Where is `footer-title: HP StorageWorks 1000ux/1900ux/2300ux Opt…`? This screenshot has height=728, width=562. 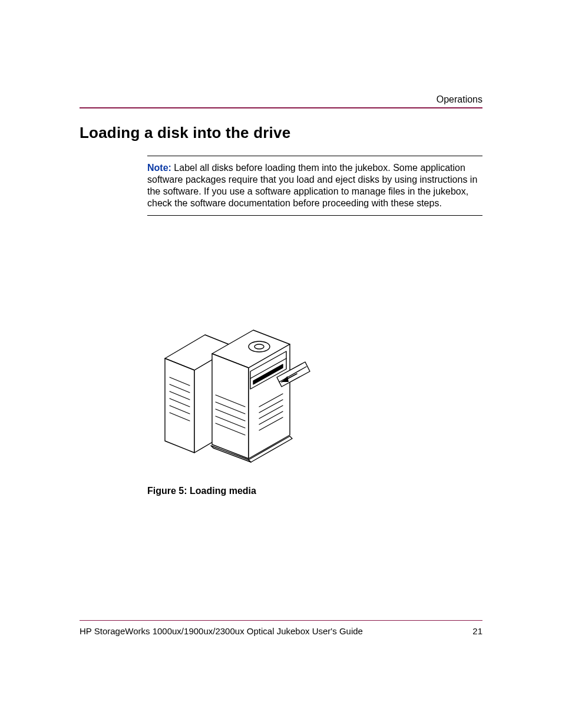 footer-title: HP StorageWorks 1000ux/1900ux/2300ux Opt… is located at coordinates (222, 631).